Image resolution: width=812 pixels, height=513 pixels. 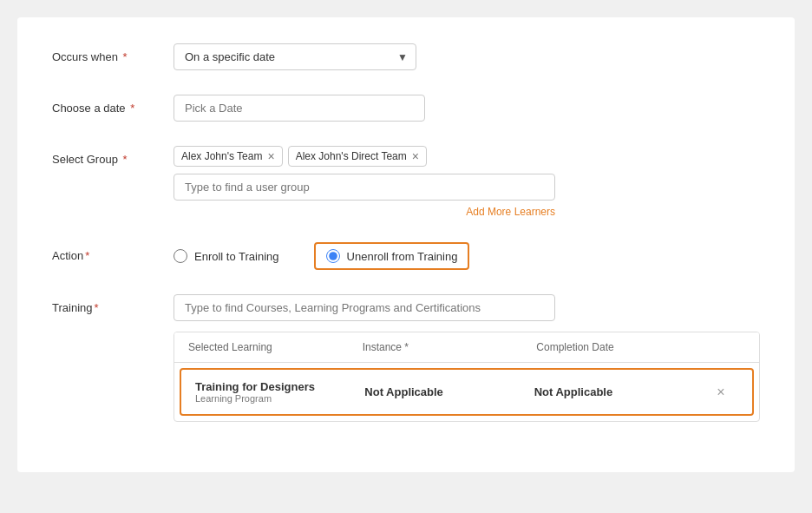 I want to click on date-input, so click(x=299, y=108).